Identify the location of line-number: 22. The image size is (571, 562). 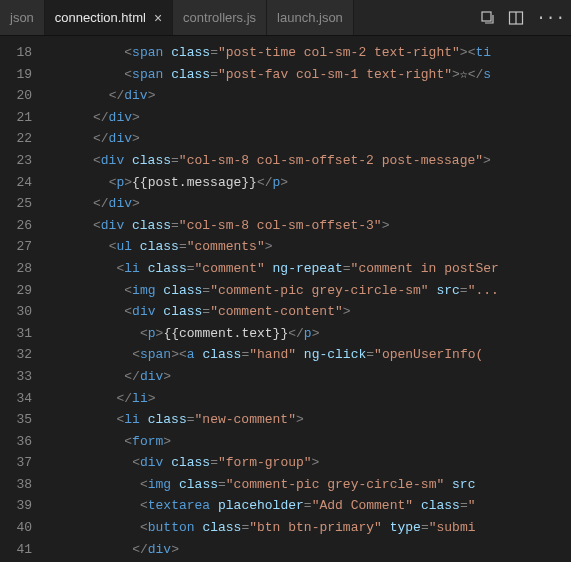
(23, 139).